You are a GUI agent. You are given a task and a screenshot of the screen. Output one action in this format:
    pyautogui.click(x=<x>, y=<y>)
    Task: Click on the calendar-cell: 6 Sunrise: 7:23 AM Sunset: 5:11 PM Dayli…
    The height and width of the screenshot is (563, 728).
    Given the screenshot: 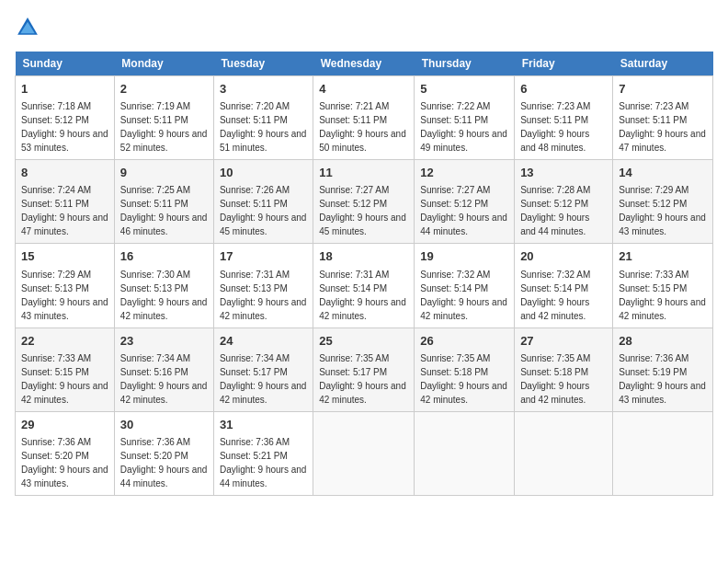 What is the action you would take?
    pyautogui.click(x=564, y=118)
    